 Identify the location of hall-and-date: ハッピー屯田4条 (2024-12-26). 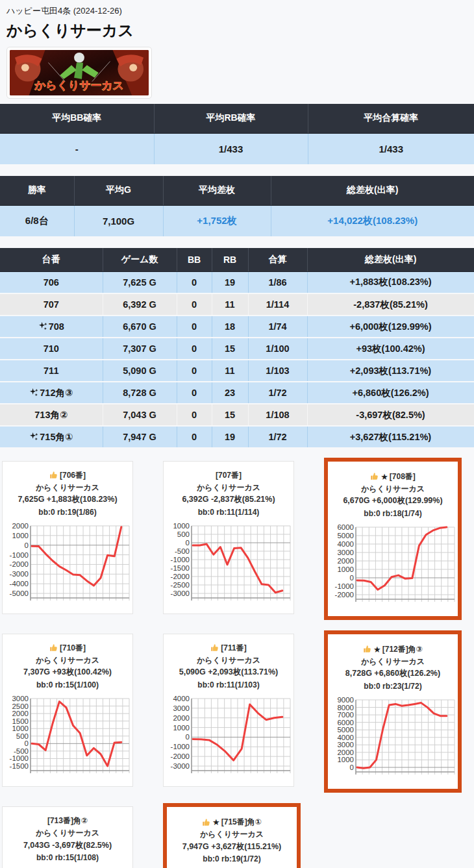
(237, 11).